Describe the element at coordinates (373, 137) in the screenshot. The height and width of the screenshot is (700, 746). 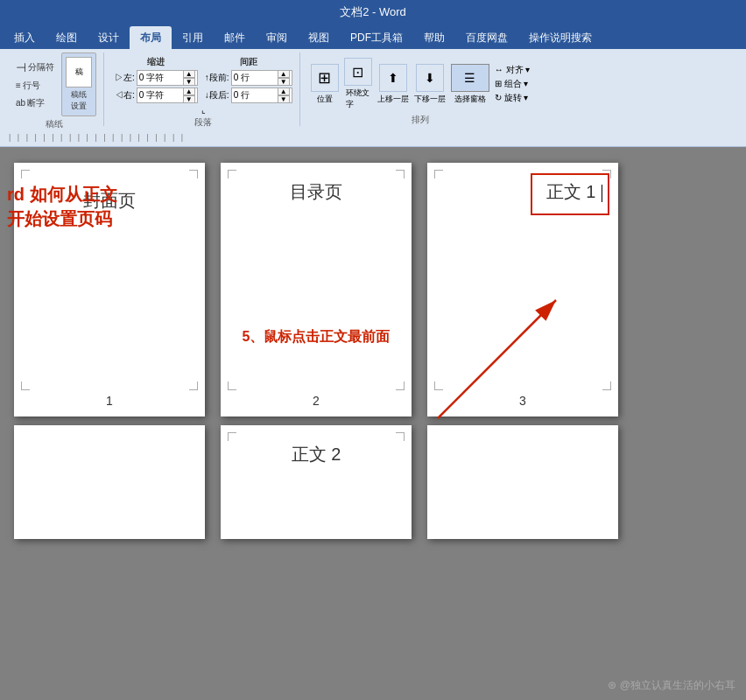
I see `ruler: | | | | | | | | | | | | | | | | | | | | …` at that location.